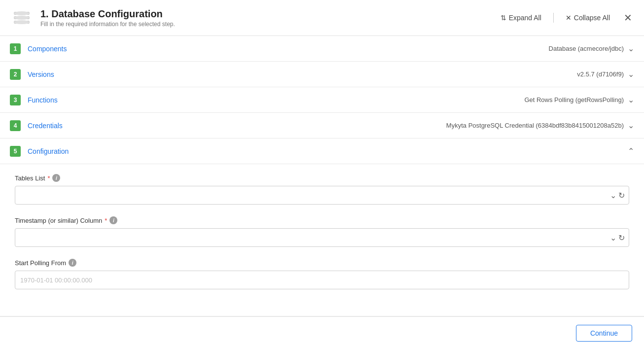  Describe the element at coordinates (40, 263) in the screenshot. I see `start-polling-label-text: Start Polling From` at that location.